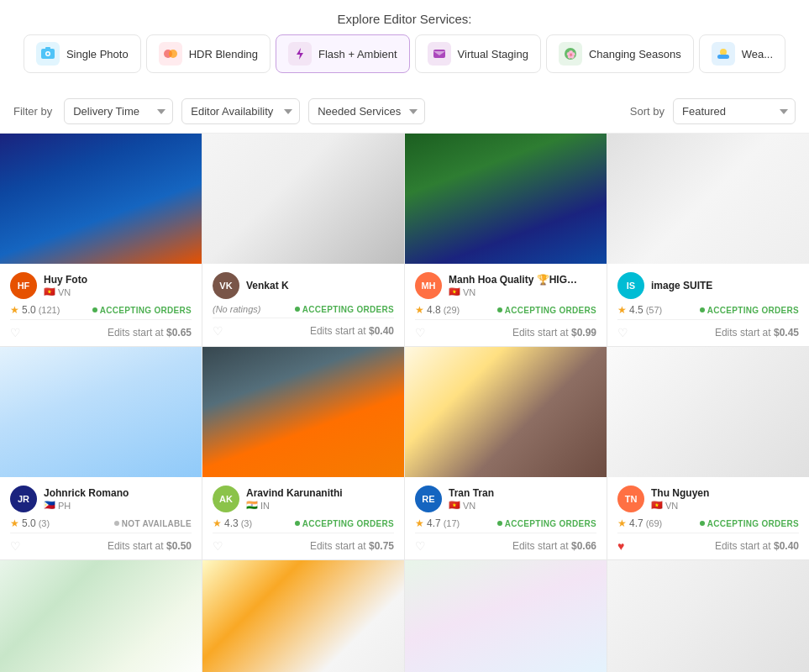 The image size is (809, 672). I want to click on rating-value: 4.8, so click(433, 310).